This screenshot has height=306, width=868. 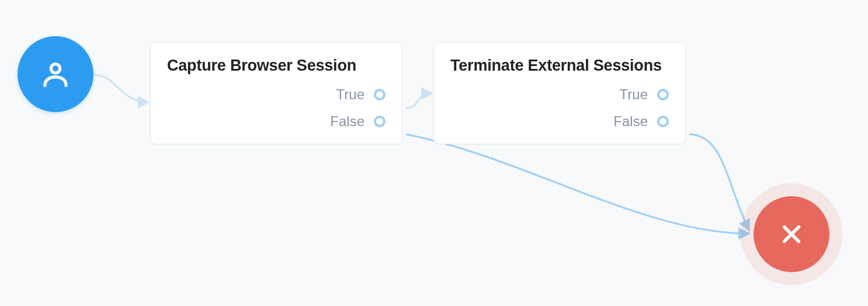 What do you see at coordinates (578, 184) in the screenshot?
I see `edge-step1-false-to-end` at bounding box center [578, 184].